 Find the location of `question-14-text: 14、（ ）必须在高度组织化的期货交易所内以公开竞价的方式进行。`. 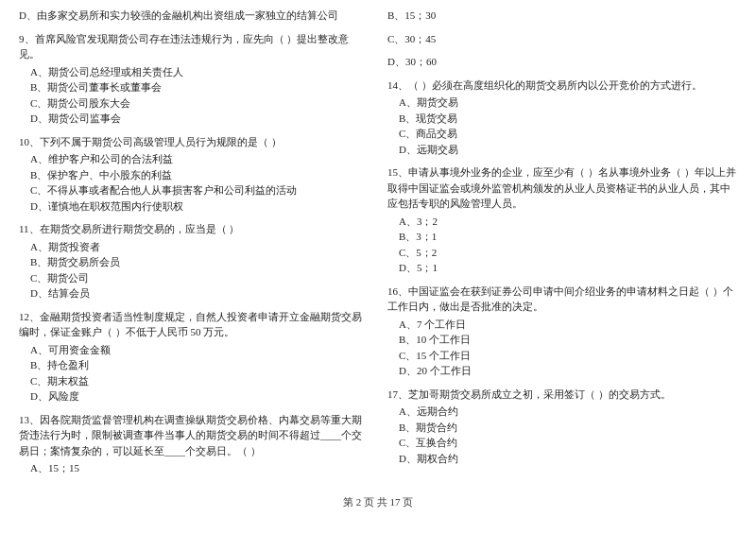

question-14-text: 14、（ ）必须在高度组织化的期货交易所内以公开竞价的方式进行。 is located at coordinates (562, 85).